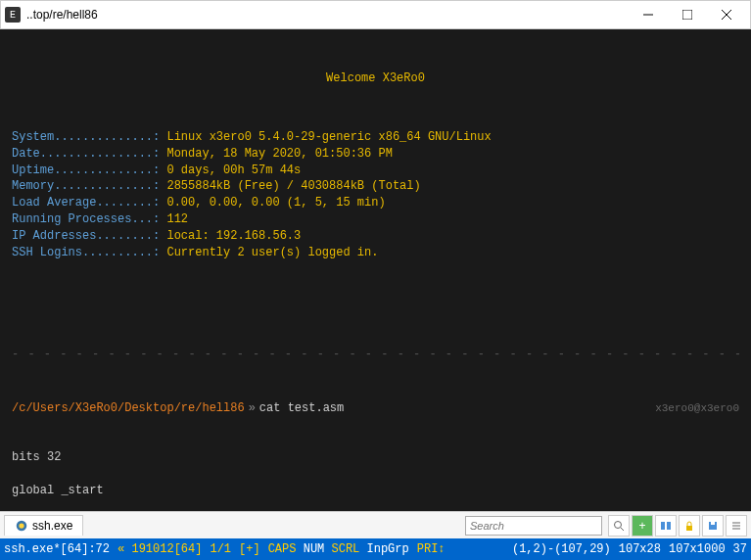 The height and width of the screenshot is (560, 751). I want to click on python-icon, so click(22, 526).